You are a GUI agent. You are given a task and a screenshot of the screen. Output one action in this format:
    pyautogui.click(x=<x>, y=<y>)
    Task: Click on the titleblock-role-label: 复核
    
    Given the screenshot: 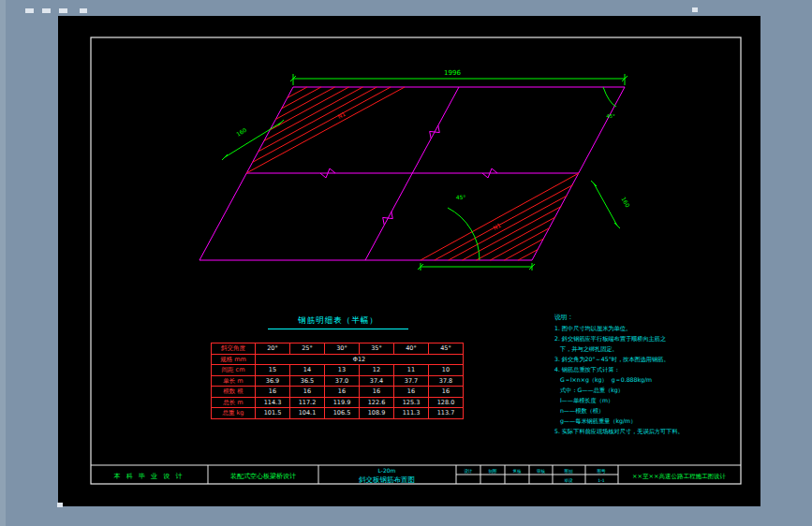 What is the action you would take?
    pyautogui.click(x=518, y=472)
    